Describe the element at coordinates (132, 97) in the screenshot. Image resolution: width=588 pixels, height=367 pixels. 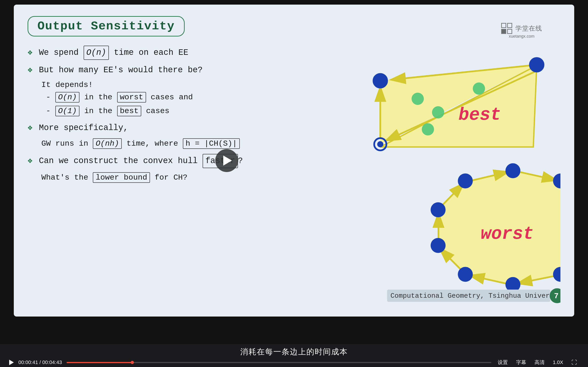
I see `worst-box: worst` at that location.